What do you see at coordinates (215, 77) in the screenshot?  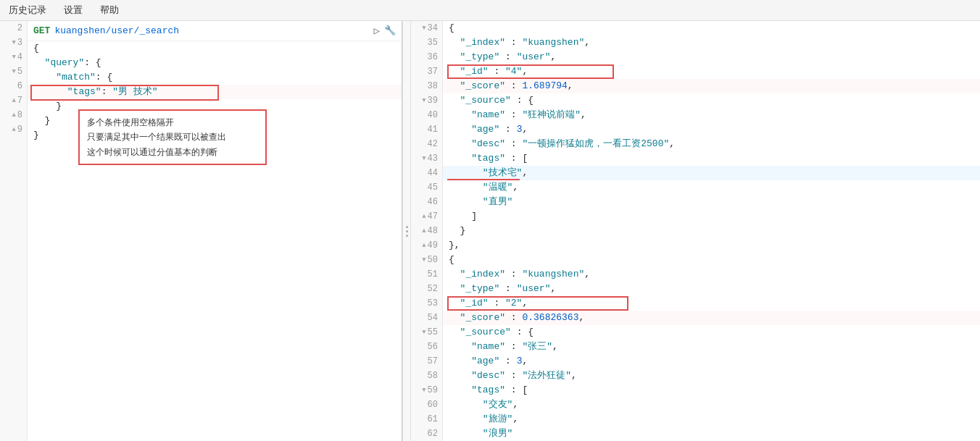 I see `code-line-5: "match": {` at bounding box center [215, 77].